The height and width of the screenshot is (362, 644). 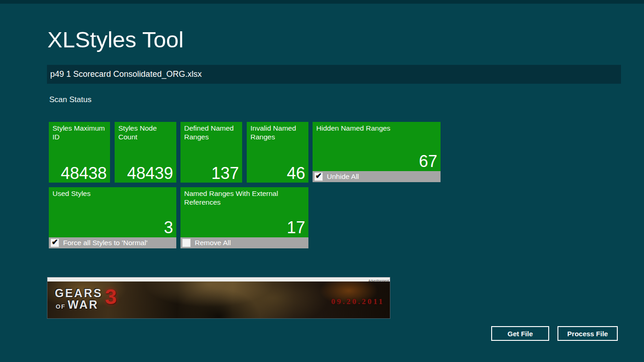 I want to click on tile-value: 3, so click(x=168, y=228).